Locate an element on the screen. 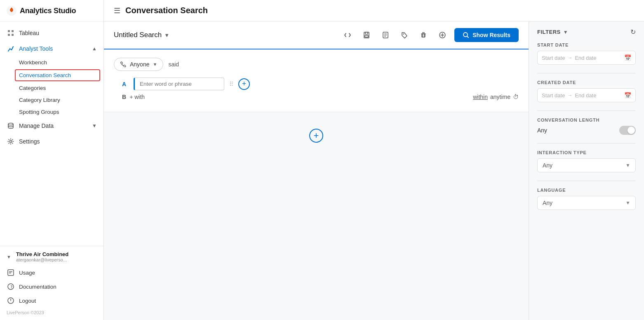 The height and width of the screenshot is (320, 644). brand-row: Analytics Studio is located at coordinates (52, 11).